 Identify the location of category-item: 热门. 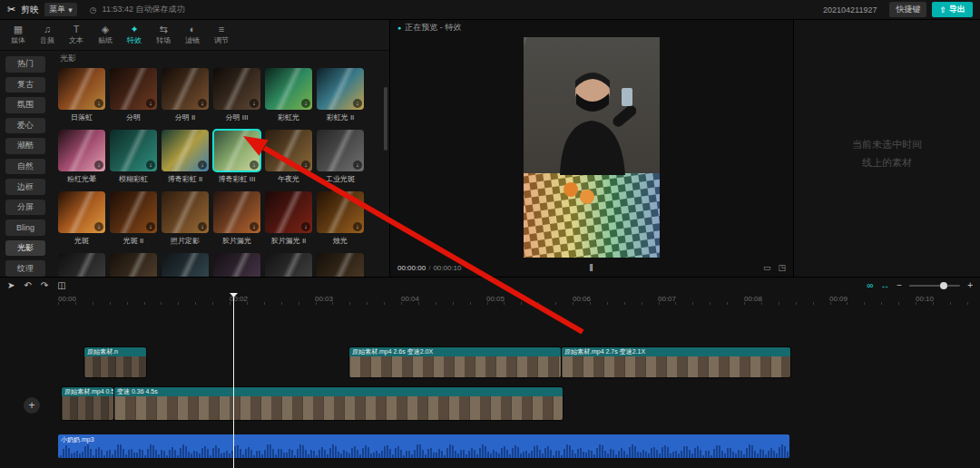
(25, 64).